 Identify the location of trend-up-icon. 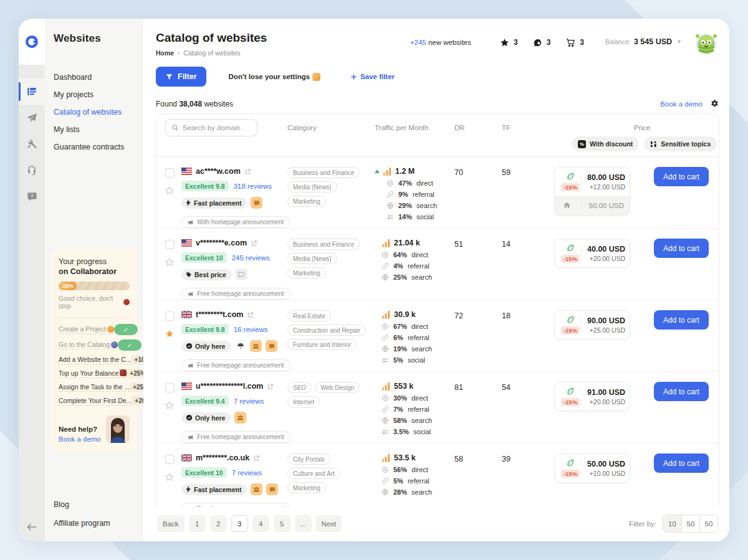
(377, 171).